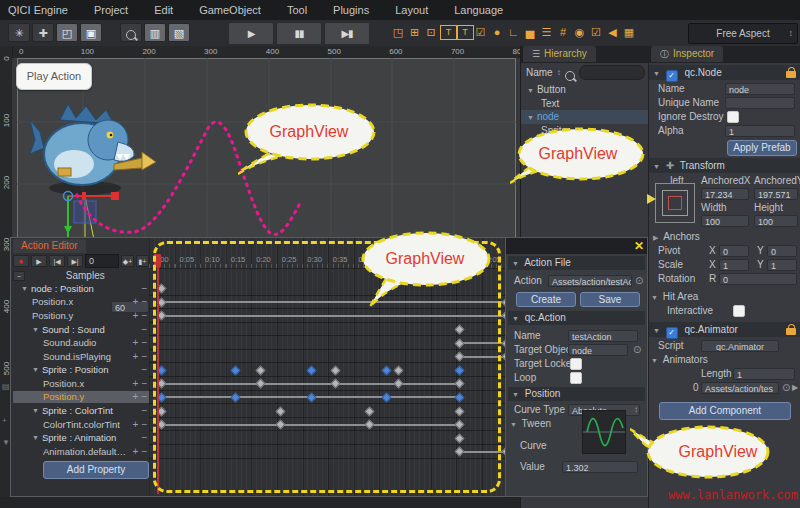 This screenshot has width=800, height=508. I want to click on tab-inspector: ⓘInspector, so click(687, 54).